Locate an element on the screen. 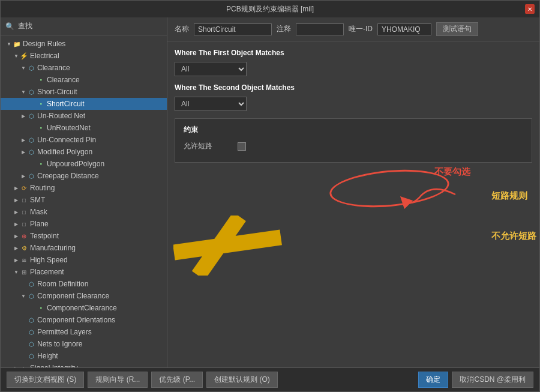 The image size is (540, 392). tree-label: Nets to Ignore is located at coordinates (60, 344).